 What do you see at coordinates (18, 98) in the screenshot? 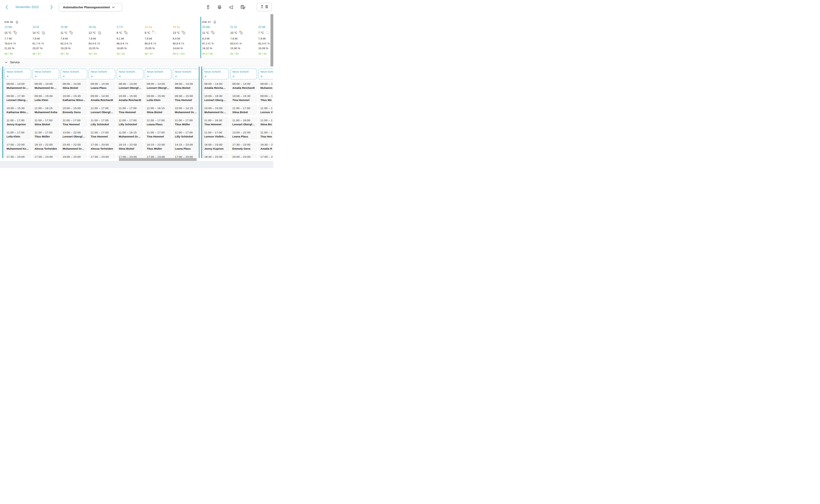
I see `shift-card: 09:00 – 17:30Lennart Oberg…` at bounding box center [18, 98].